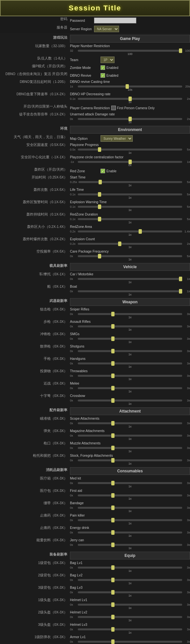 This screenshot has width=190, height=644. I want to click on energy-min: 0x, so click(73, 532).